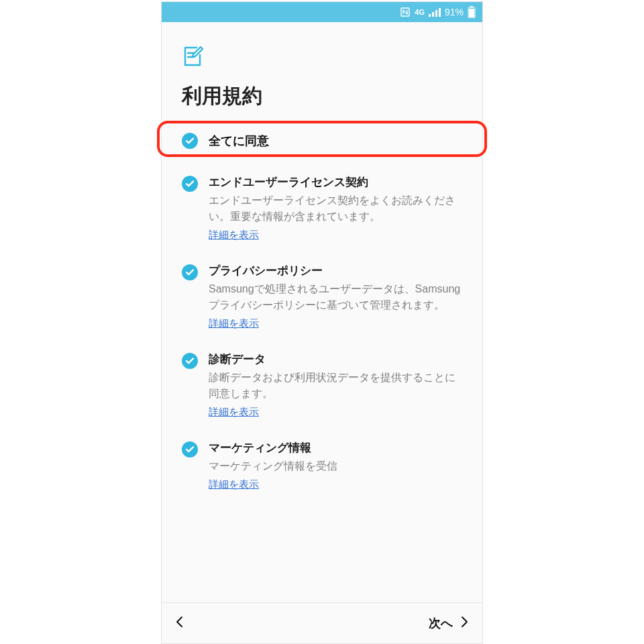  I want to click on privacy-title: プライバシーポリシー, so click(335, 271).